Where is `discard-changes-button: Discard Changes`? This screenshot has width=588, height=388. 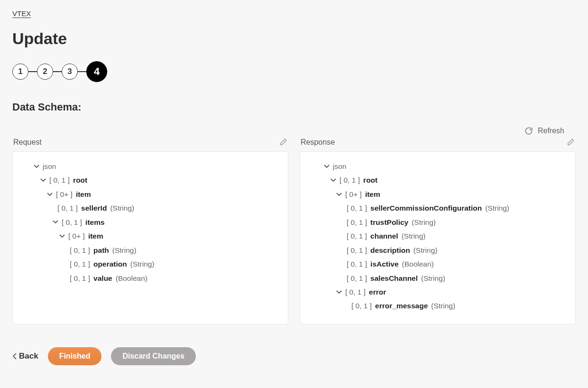 discard-changes-button: Discard Changes is located at coordinates (154, 356).